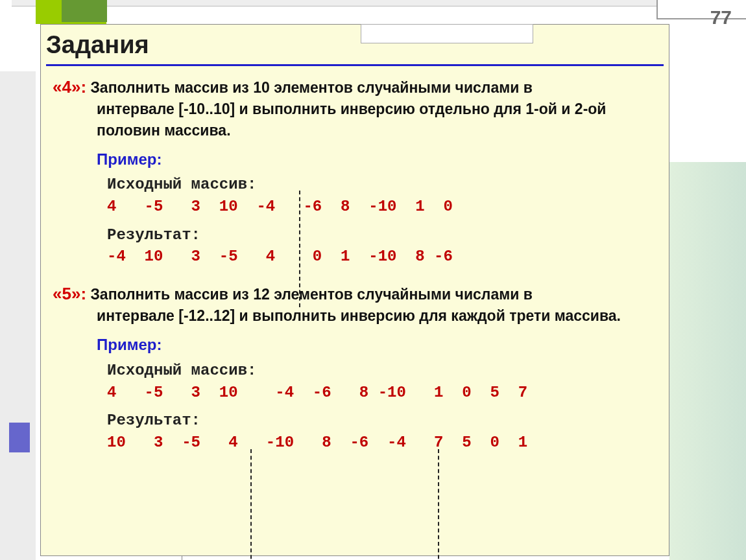 This screenshot has height=560, width=746. I want to click on task-5-res-label: Результат:, so click(383, 421).